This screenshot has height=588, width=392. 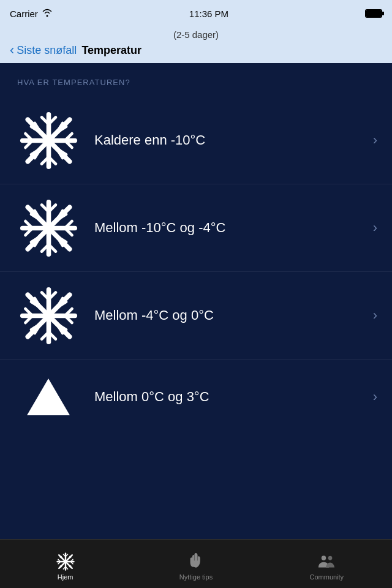 What do you see at coordinates (196, 562) in the screenshot?
I see `nyttige-tips-icon` at bounding box center [196, 562].